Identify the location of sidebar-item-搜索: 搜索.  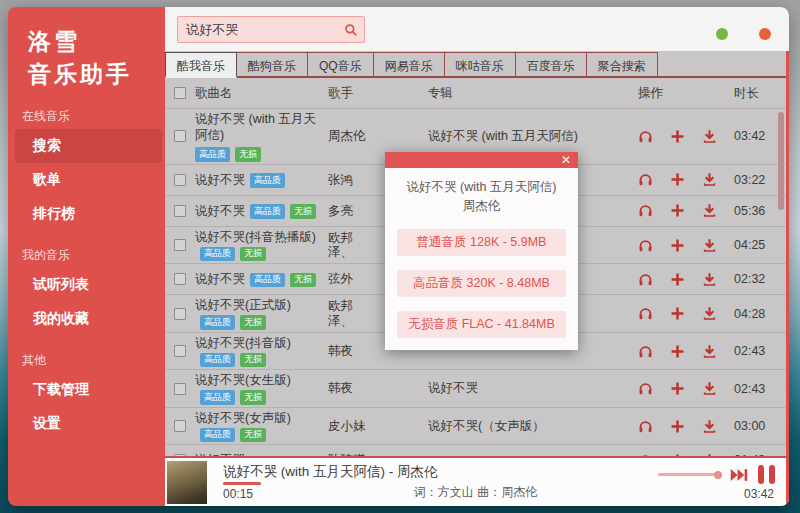
(88, 146).